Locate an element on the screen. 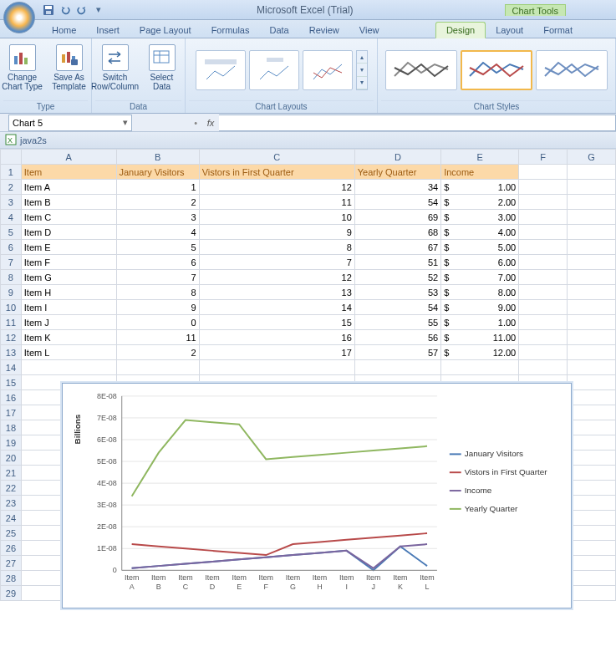 The height and width of the screenshot is (672, 616). select-all-corner is located at coordinates (12, 157).